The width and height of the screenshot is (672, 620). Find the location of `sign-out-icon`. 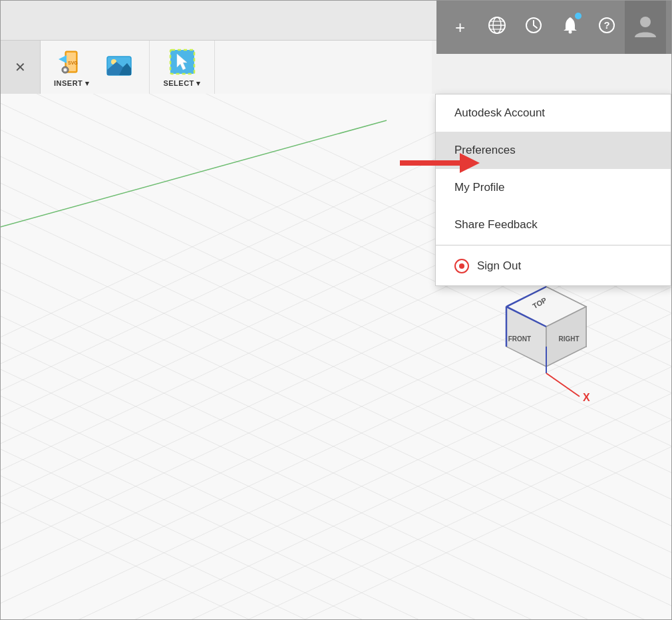

sign-out-icon is located at coordinates (462, 266).